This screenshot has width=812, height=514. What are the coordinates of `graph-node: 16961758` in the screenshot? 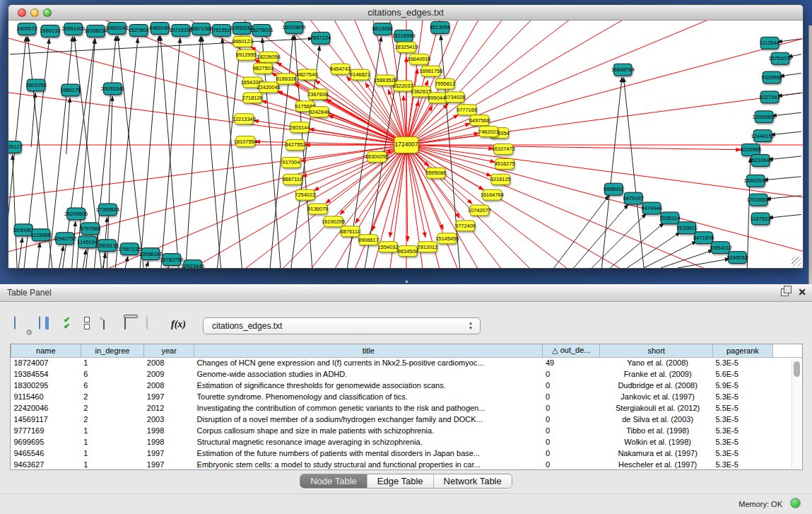 It's located at (431, 71).